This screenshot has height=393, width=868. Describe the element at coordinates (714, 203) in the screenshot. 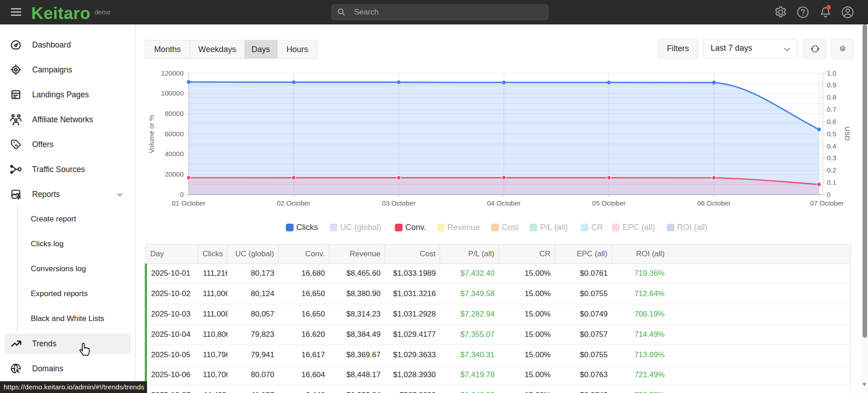

I see `svg-text: 06 October` at that location.